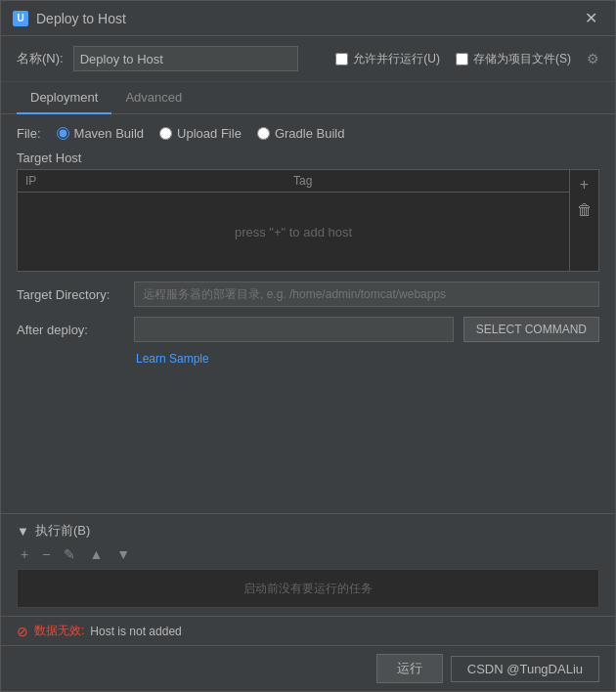 This screenshot has height=692, width=616. What do you see at coordinates (123, 554) in the screenshot?
I see `before-run-down-button: ▼` at bounding box center [123, 554].